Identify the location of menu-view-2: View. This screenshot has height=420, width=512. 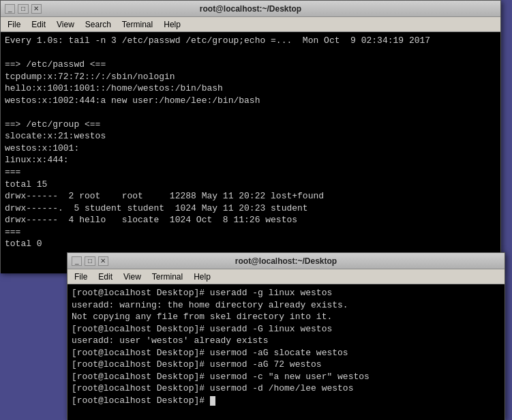
(132, 277).